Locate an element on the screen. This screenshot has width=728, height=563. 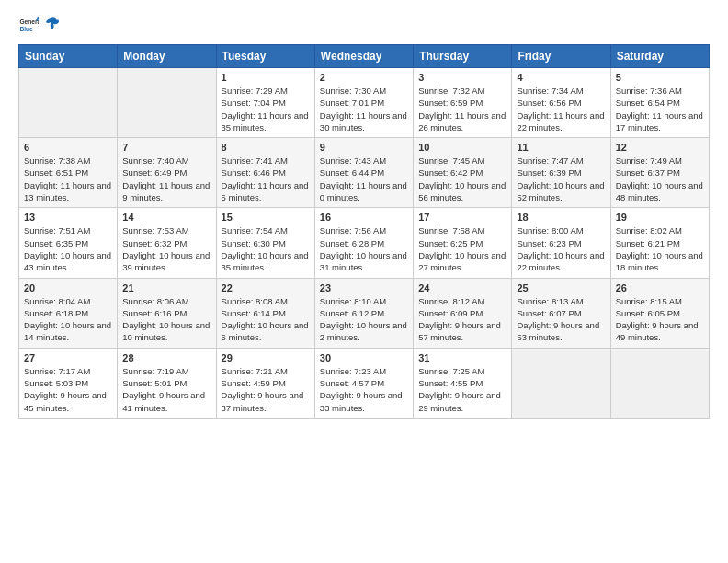
day-info: Sunrise: 7:41 AMSunset: 6:46 PMDaylight:… is located at coordinates (266, 178).